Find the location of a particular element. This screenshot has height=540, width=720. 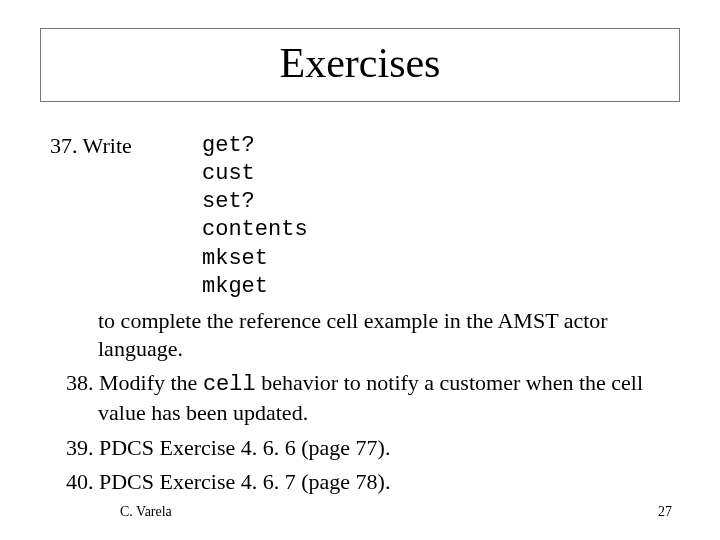

title-box: Exercises is located at coordinates (360, 65).